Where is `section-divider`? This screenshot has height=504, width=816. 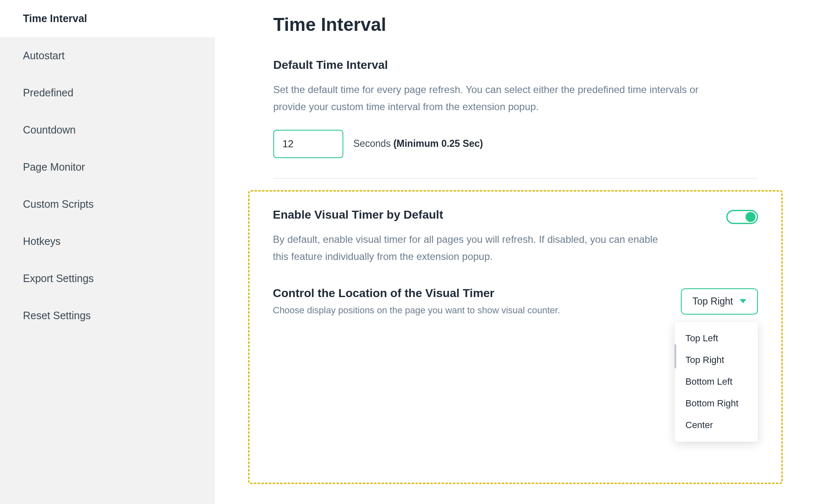 section-divider is located at coordinates (516, 179).